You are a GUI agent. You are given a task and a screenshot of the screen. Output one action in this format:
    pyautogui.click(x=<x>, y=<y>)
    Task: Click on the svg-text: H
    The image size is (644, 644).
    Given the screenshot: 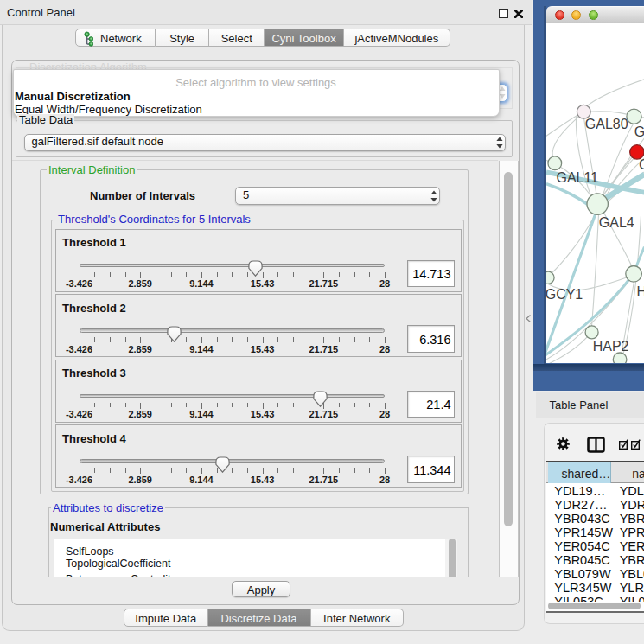 What is the action you would take?
    pyautogui.click(x=640, y=292)
    